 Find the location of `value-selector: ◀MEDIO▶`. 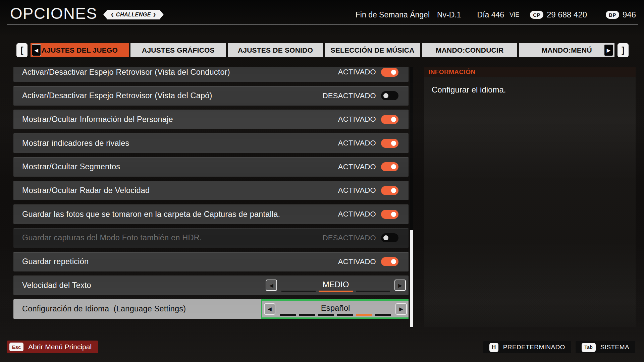

value-selector: ◀MEDIO▶ is located at coordinates (336, 285).